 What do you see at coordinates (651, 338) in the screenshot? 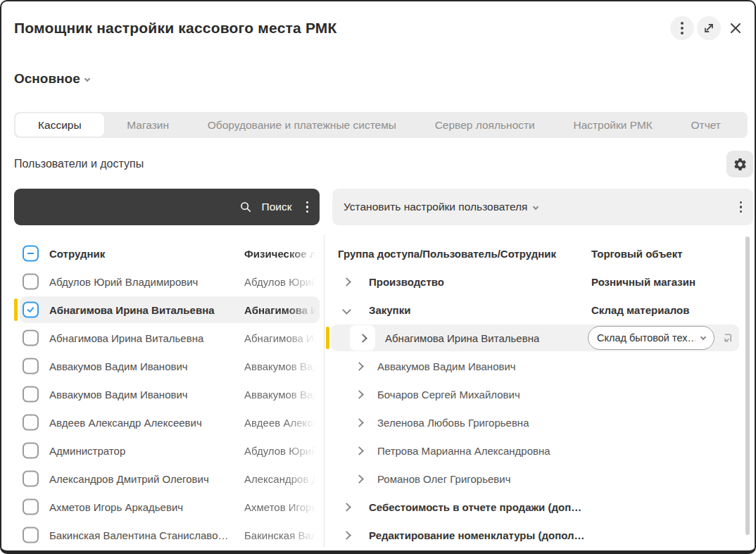
I see `trade-object-dropdown: Склад бытовой тех…` at bounding box center [651, 338].